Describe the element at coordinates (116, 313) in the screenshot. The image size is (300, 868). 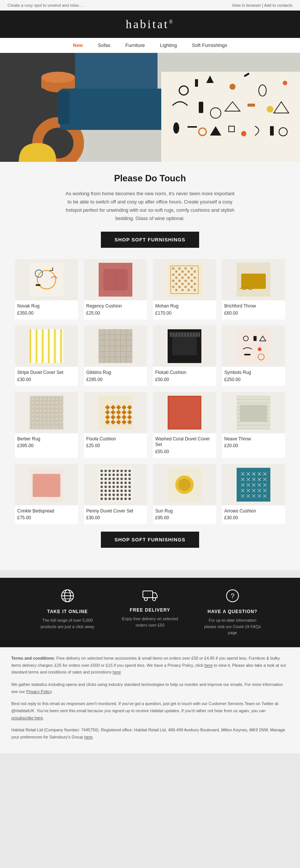
I see `product-price: £25.00` at that location.